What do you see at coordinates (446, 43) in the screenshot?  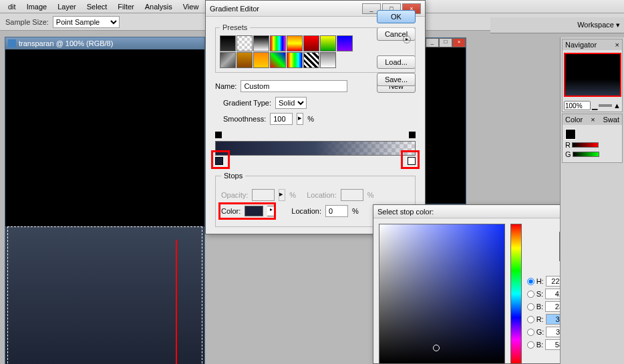 I see `maximize-icon: □` at bounding box center [446, 43].